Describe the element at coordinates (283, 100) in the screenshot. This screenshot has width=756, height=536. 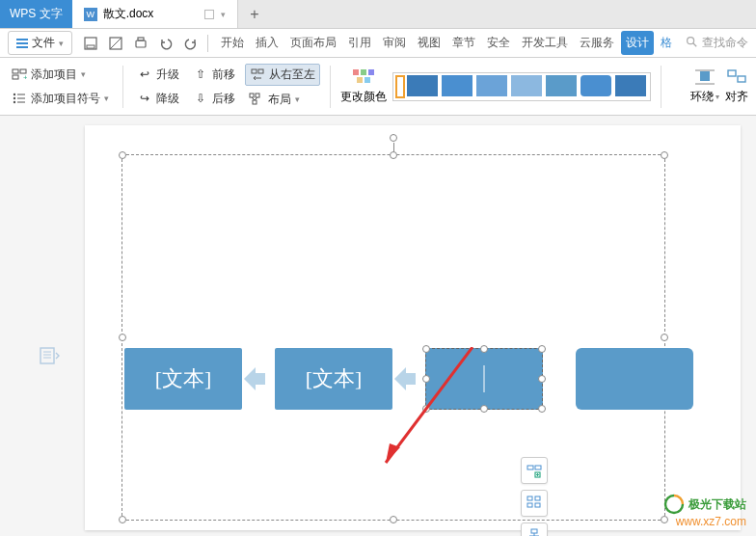
I see `layout-button: 布局 ▾` at that location.